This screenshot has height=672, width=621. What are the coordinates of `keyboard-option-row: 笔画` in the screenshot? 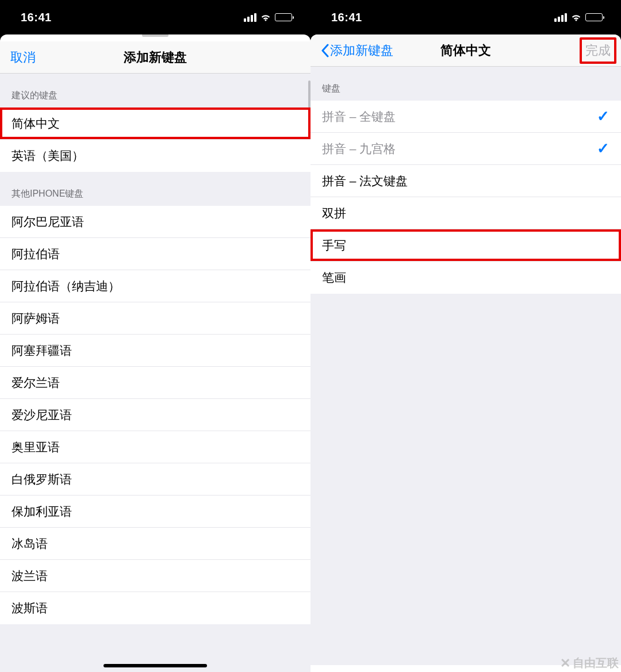 It's located at (466, 278).